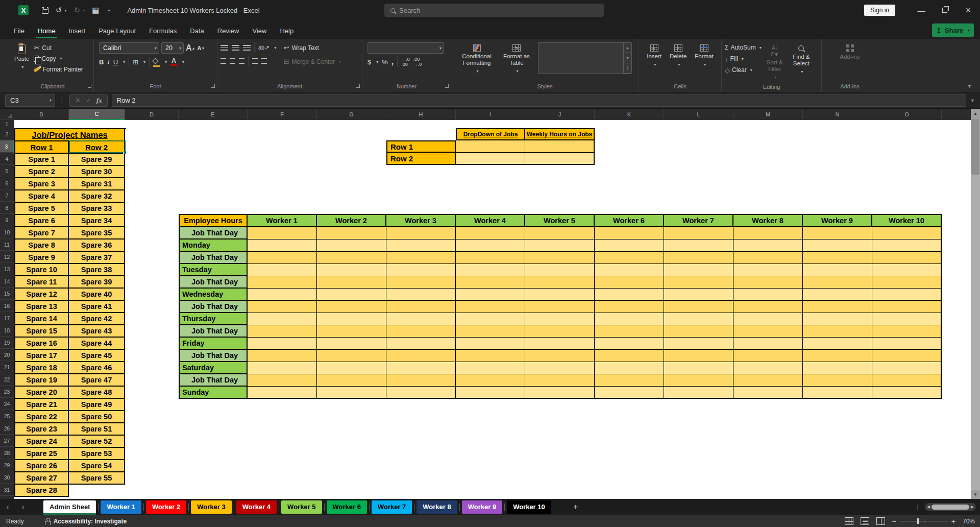 Image resolution: width=980 pixels, height=527 pixels. I want to click on spare-cell: Spare 16, so click(42, 344).